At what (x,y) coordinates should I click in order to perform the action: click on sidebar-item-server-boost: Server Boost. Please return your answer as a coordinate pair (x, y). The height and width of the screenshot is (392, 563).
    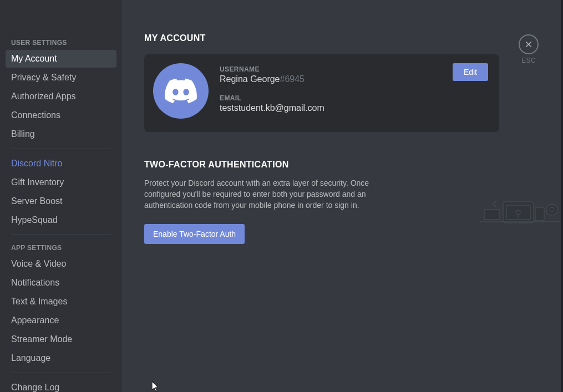
    Looking at the image, I should click on (61, 201).